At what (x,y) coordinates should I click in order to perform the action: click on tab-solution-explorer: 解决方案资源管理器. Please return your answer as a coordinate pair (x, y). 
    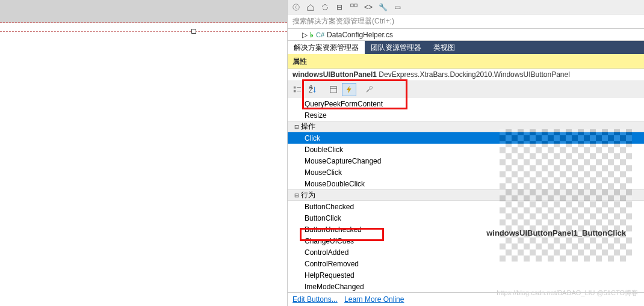
    Looking at the image, I should click on (326, 47).